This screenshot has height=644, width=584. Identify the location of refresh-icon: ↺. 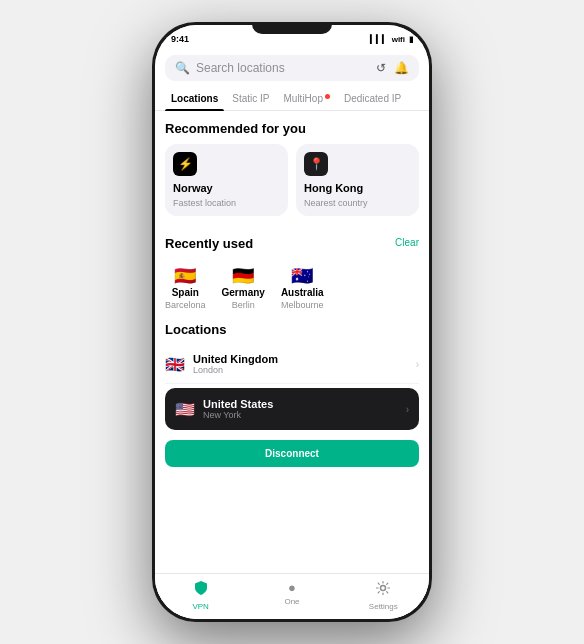
(381, 68).